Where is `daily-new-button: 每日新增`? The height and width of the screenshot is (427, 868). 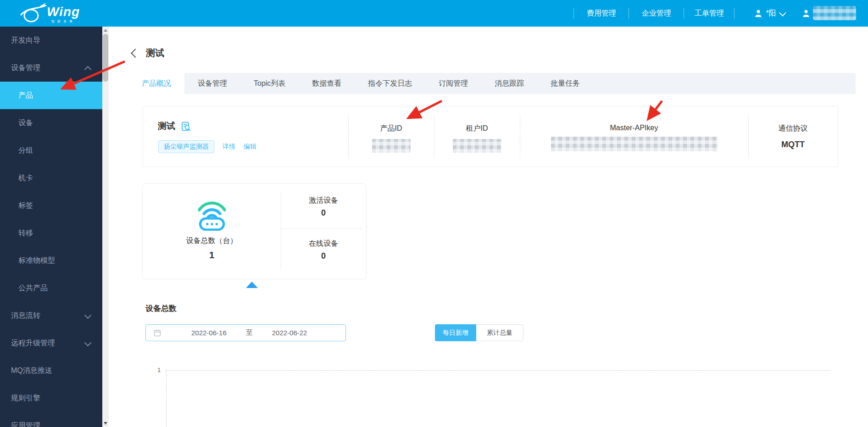 daily-new-button: 每日新增 is located at coordinates (456, 333).